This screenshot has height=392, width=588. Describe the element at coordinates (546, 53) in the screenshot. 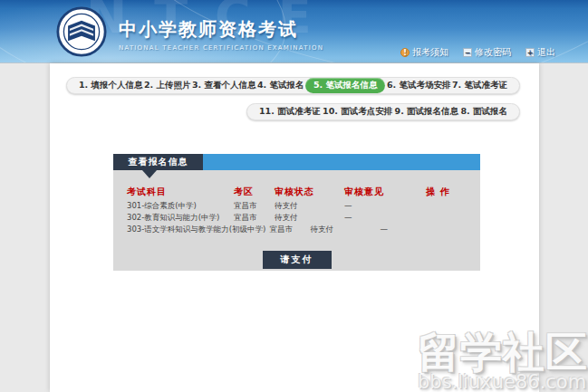

I see `logout-label: 退出` at that location.